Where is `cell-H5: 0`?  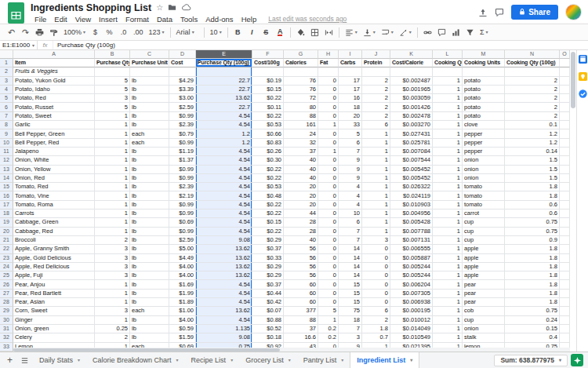 cell-H5: 0 is located at coordinates (328, 99).